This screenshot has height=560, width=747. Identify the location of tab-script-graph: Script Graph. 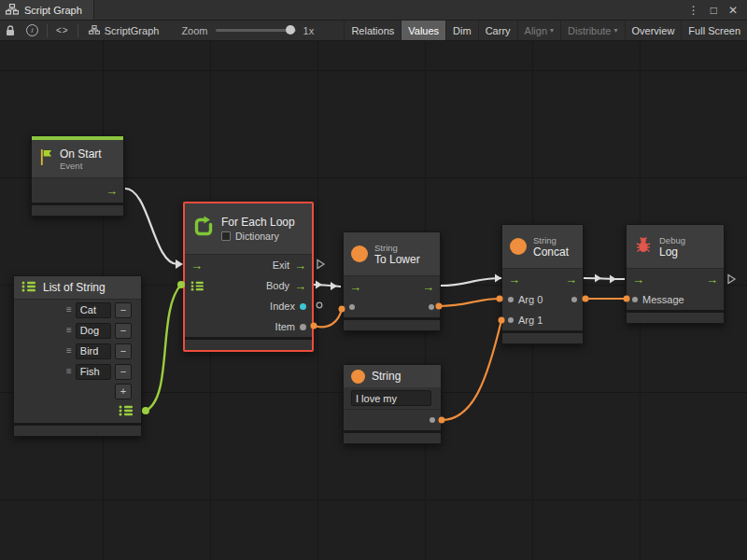
(47, 9).